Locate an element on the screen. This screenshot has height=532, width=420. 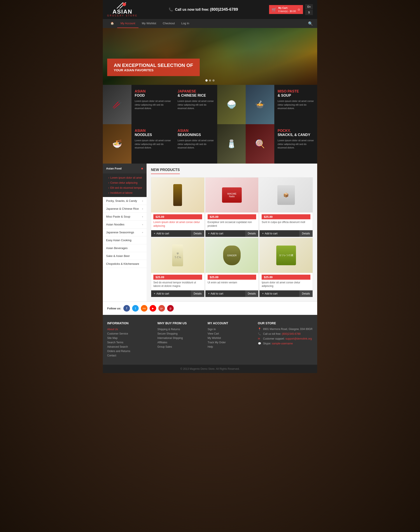
product-price-3: $25.89 is located at coordinates (286, 217).